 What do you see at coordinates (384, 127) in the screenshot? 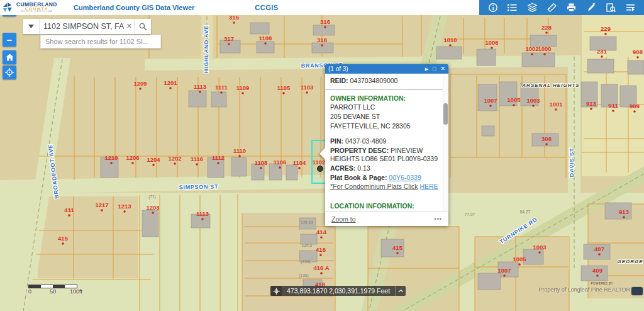
I see `owner-addr2: FAYETTEVILLE, NC 28305` at bounding box center [384, 127].